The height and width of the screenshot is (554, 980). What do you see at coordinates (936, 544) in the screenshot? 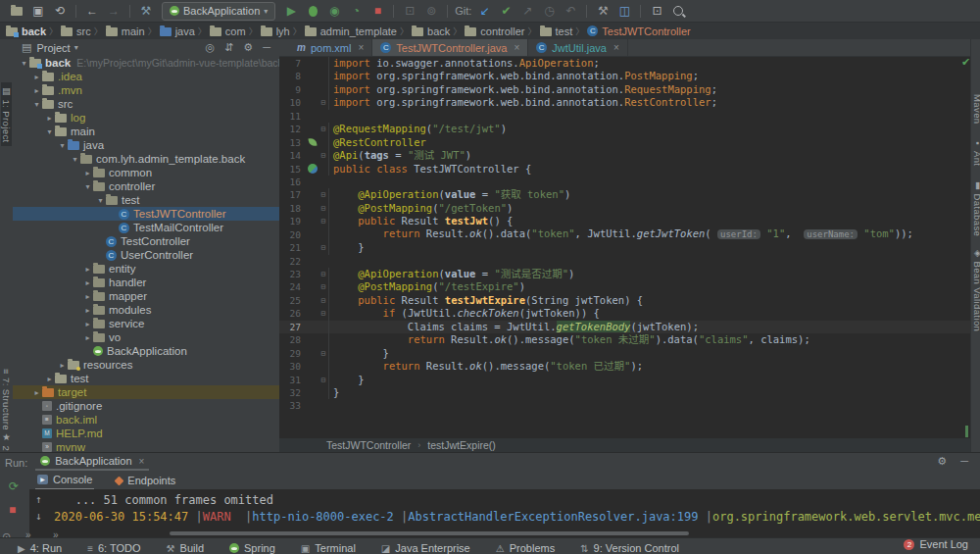
I see `event-log: 2 Event Log` at bounding box center [936, 544].